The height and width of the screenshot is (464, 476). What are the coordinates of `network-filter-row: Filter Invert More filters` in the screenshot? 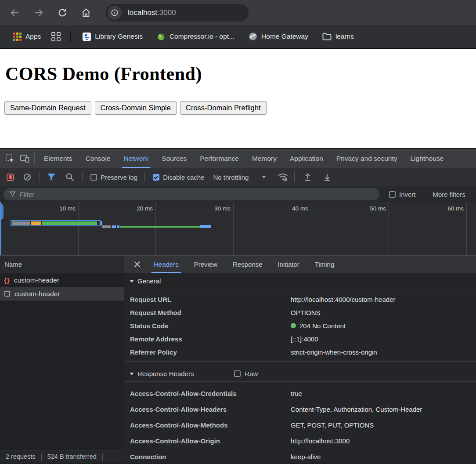 It's located at (238, 194).